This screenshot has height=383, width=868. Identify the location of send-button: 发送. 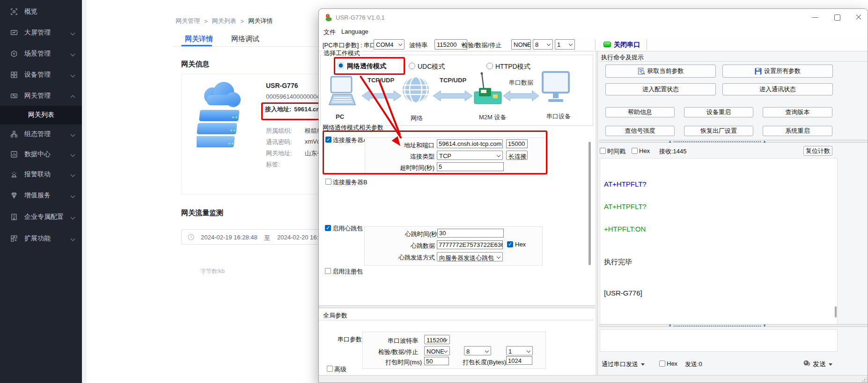
(823, 364).